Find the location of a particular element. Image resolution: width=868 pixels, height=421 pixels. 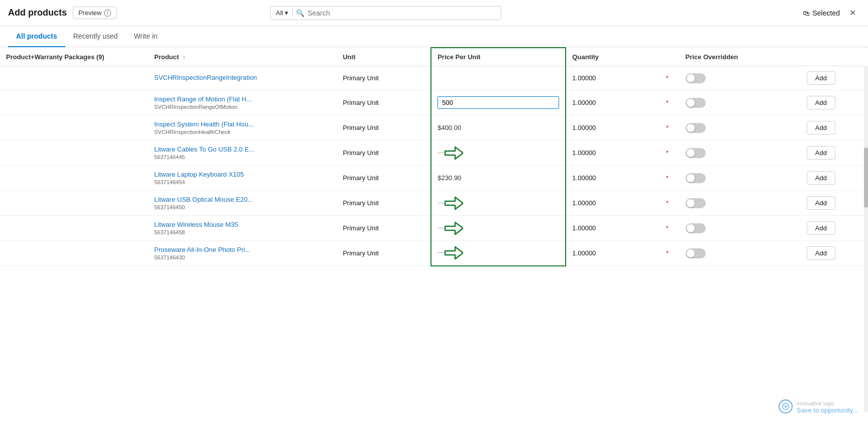

product-name: Proseware All-In-One Photo Pri... is located at coordinates (209, 250).